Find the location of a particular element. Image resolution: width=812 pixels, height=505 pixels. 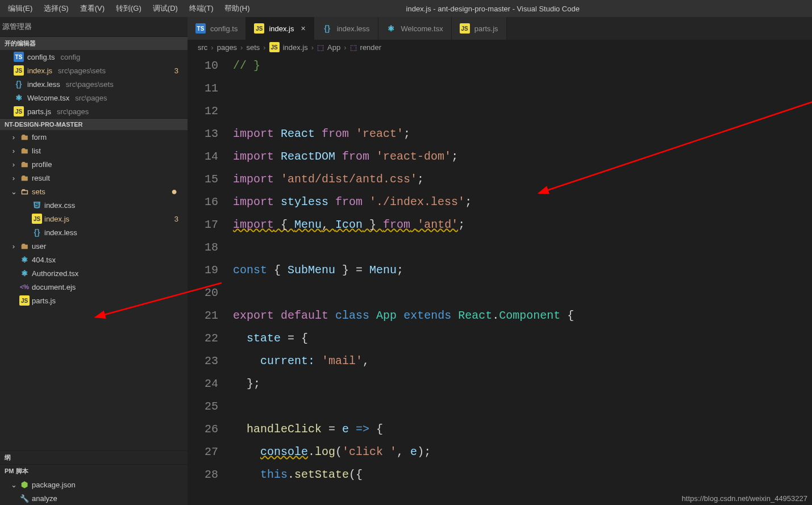

breadcrumb-segment: index.js is located at coordinates (295, 48).